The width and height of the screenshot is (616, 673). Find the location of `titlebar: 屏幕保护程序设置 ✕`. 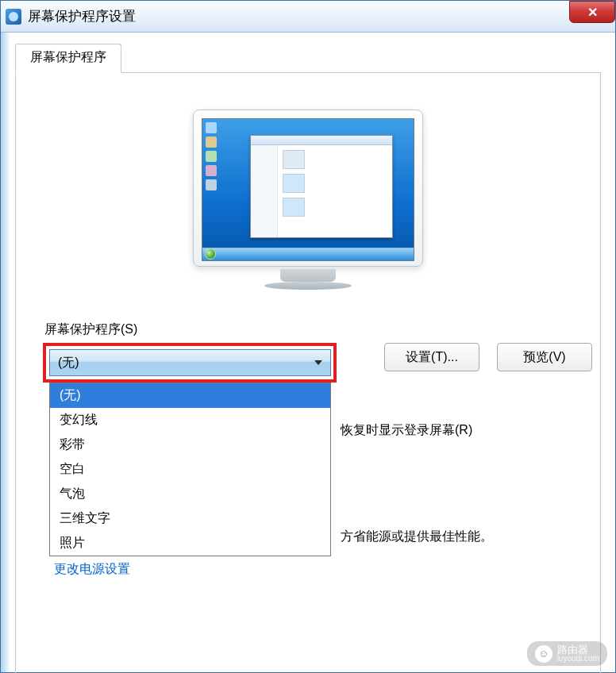

titlebar: 屏幕保护程序设置 ✕ is located at coordinates (308, 17).